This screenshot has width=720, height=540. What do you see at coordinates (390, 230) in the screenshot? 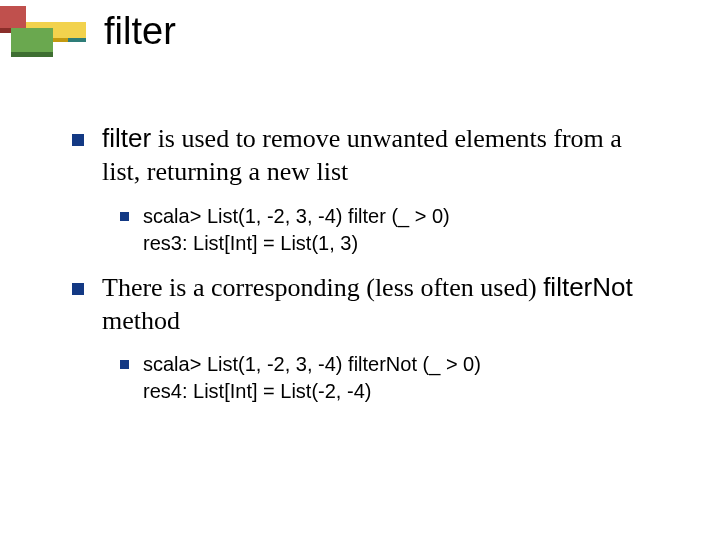
I see `bullet-level2: scala> List(1, -2, 3, -4) filter (_ > 0)…` at bounding box center [390, 230].